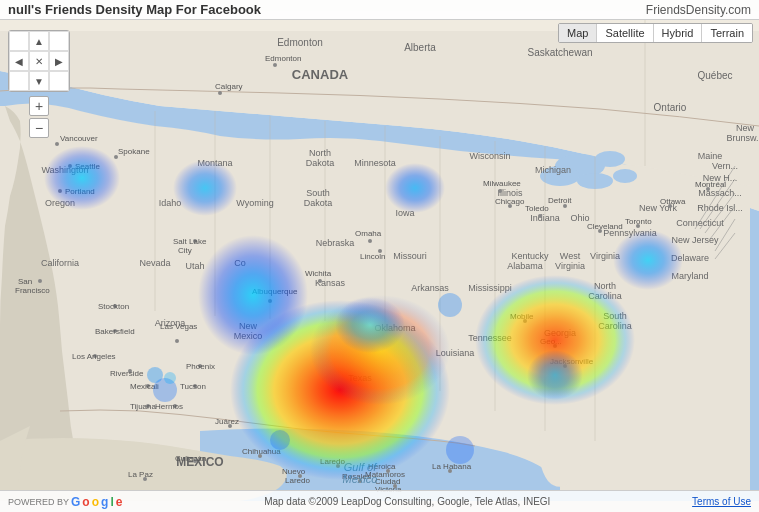 The height and width of the screenshot is (512, 759). I want to click on nav-center-button: ✕, so click(39, 61).